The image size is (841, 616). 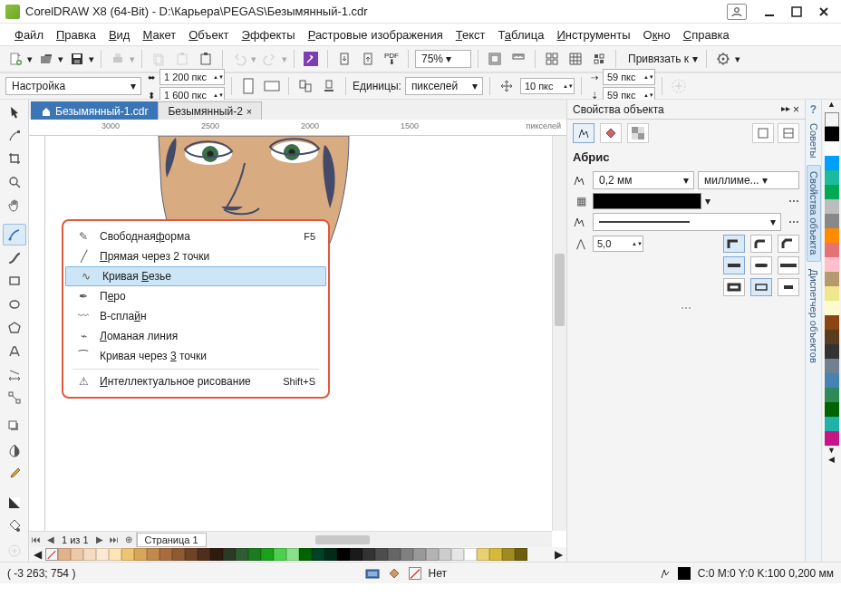 I want to click on outline-style-combo: ▾, so click(x=687, y=222).